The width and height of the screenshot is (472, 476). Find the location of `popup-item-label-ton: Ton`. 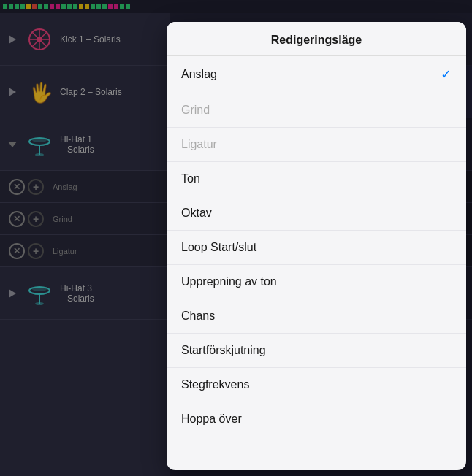

popup-item-label-ton: Ton is located at coordinates (191, 179).